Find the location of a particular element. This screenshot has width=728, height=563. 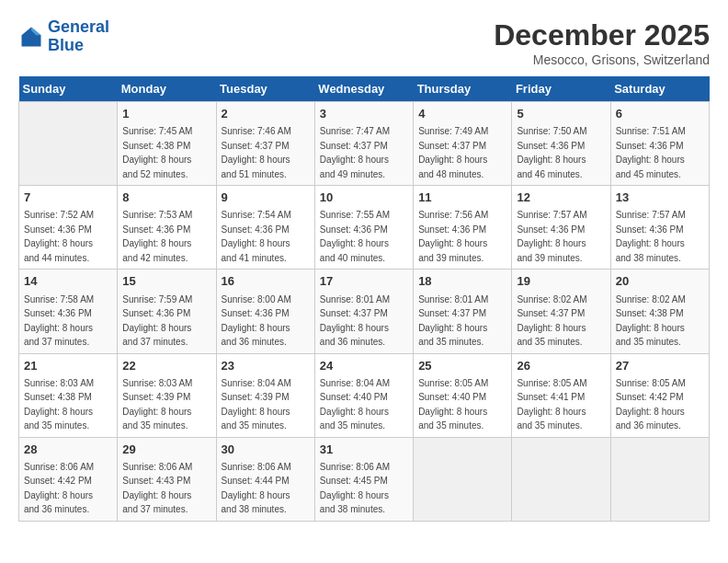

week-row-5: 28Sunrise: 8:06 AM Sunset: 4:42 PM Dayli… is located at coordinates (364, 478).